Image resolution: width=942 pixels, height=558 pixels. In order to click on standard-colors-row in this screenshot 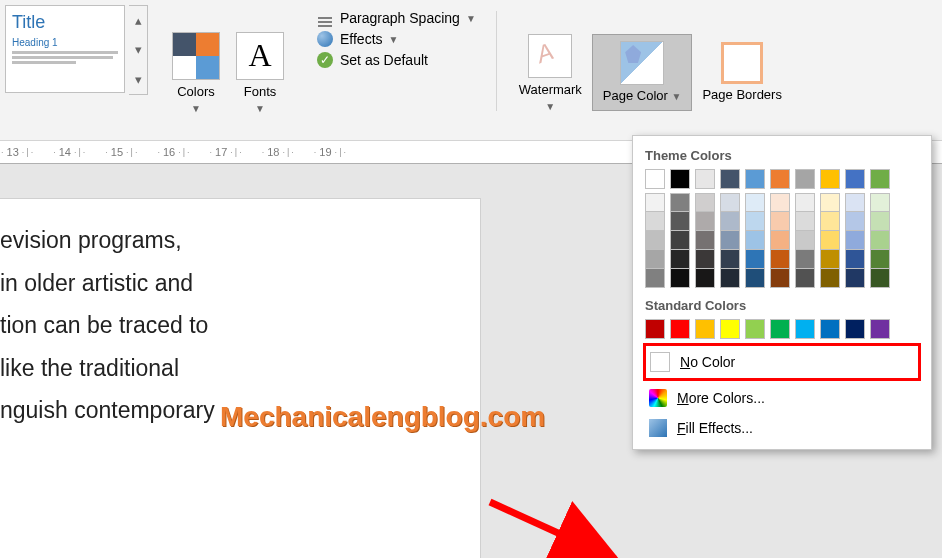, I will do `click(782, 329)`.